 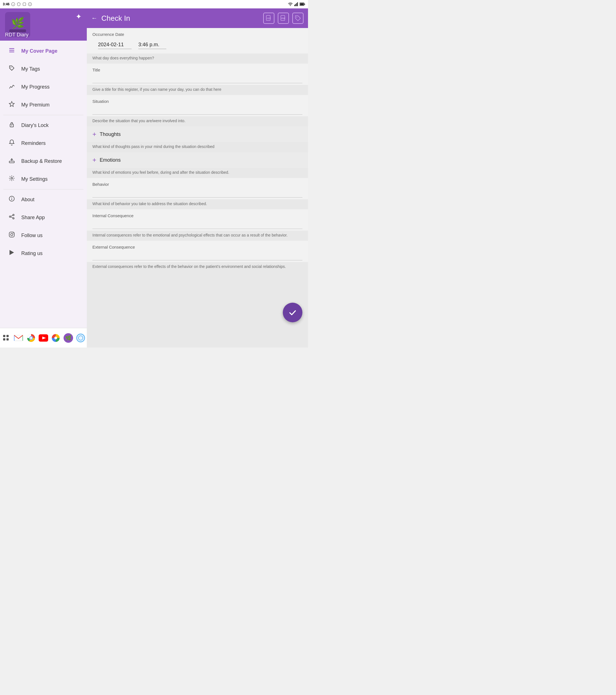 I want to click on play-store-icon, so click(x=12, y=254).